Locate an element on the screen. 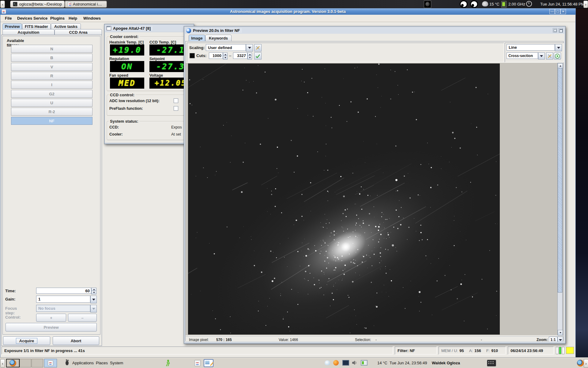 The image size is (588, 368). xeyes-icon is located at coordinates (469, 4).